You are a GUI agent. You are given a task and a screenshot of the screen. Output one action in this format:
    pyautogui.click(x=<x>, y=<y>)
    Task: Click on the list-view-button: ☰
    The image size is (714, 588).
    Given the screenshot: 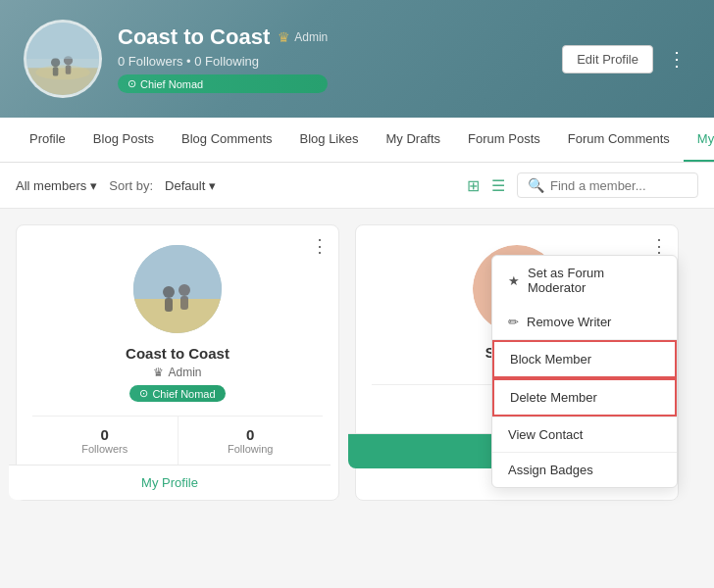 What is the action you would take?
    pyautogui.click(x=498, y=186)
    